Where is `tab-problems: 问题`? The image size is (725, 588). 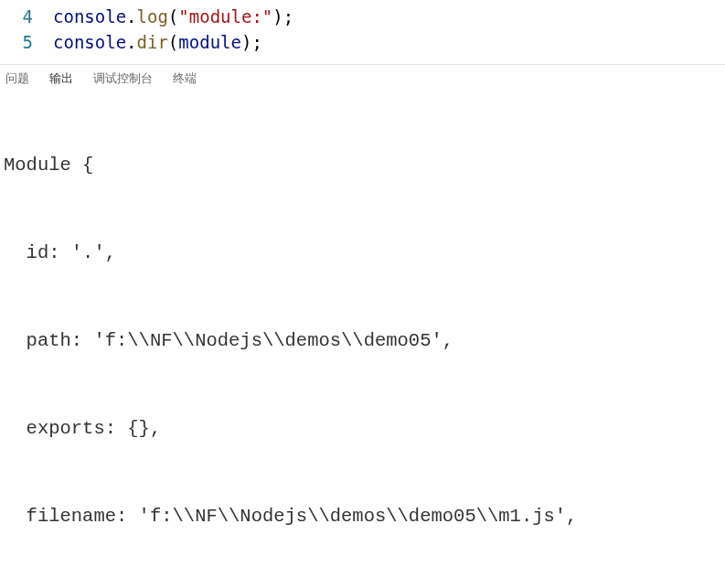 tab-problems: 问题 is located at coordinates (17, 79).